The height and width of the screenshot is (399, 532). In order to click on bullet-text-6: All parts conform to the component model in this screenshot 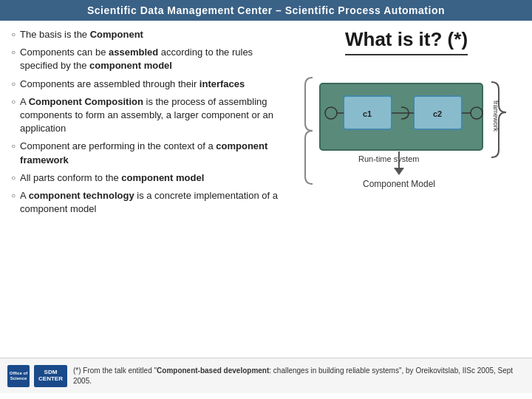, I will do `click(112, 178)`.